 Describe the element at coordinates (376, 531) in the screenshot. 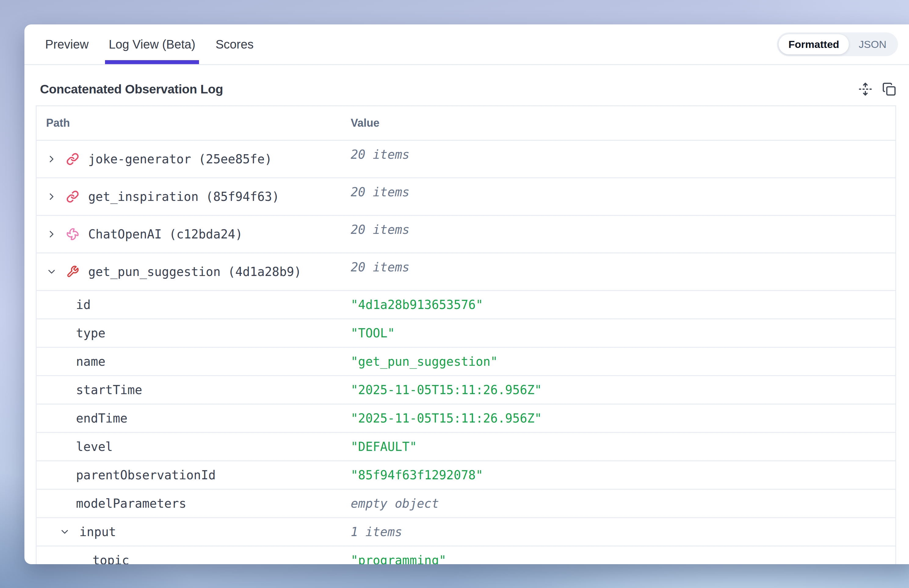

I see `row-value: 1 items` at that location.